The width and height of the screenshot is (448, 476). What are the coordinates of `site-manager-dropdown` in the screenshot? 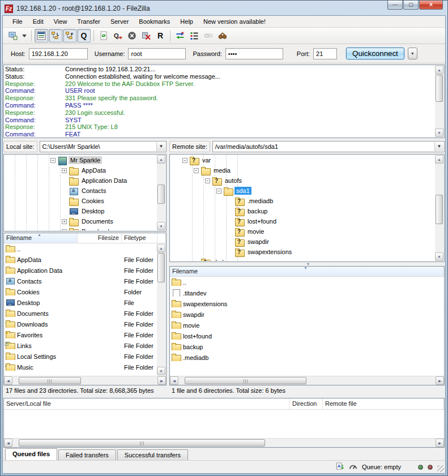 It's located at (24, 36).